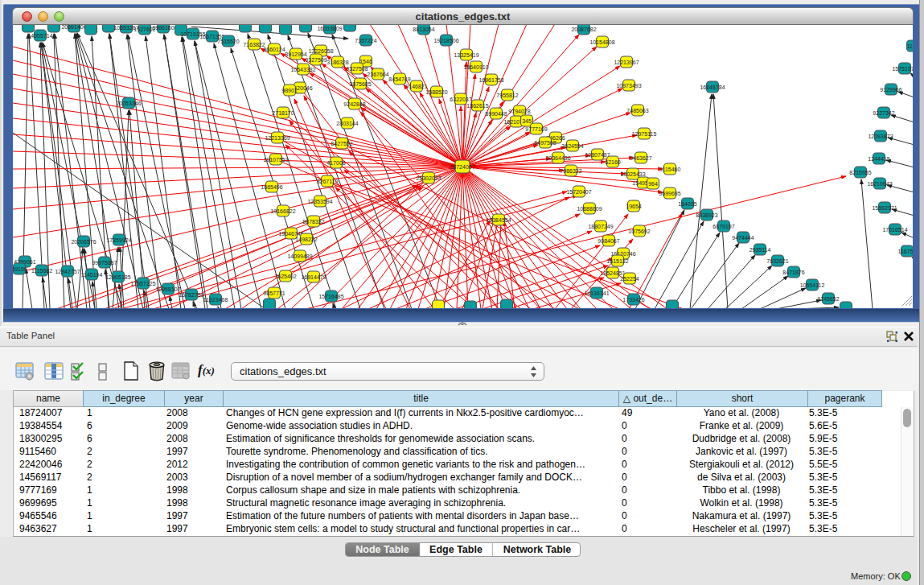  Describe the element at coordinates (460, 100) in the screenshot. I see `svg-text: 6322037` at that location.